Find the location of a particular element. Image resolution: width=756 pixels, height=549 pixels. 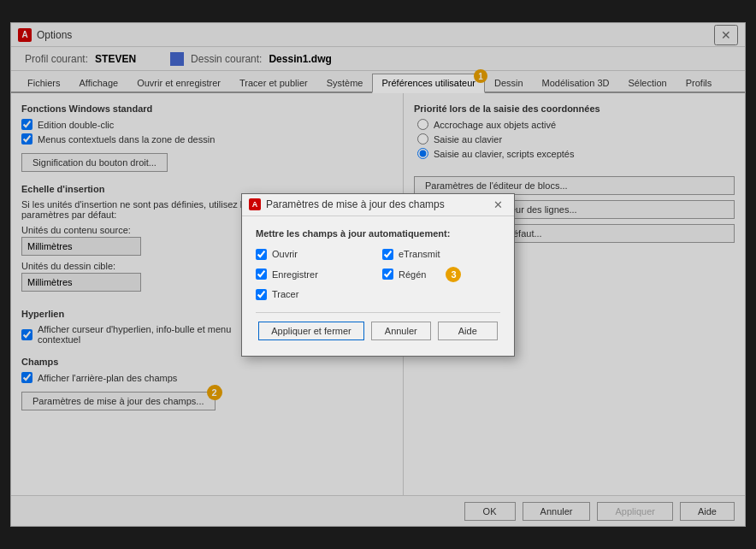

modal-dialog: A Paramètres de mise à jour des champs ✕… is located at coordinates (378, 275).